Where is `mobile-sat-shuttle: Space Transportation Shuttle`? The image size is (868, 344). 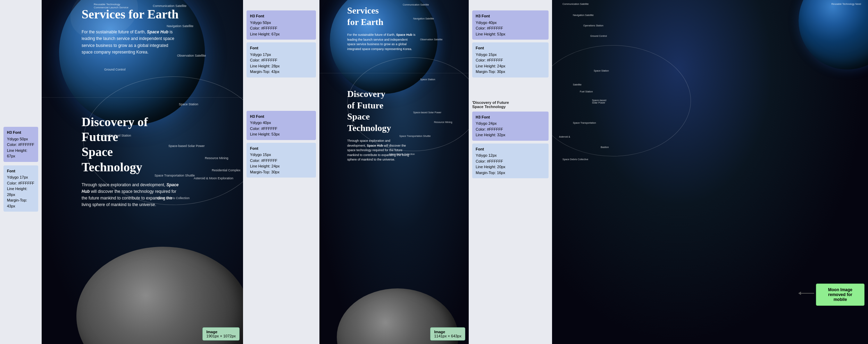 mobile-sat-shuttle: Space Transportation Shuttle is located at coordinates (415, 136).